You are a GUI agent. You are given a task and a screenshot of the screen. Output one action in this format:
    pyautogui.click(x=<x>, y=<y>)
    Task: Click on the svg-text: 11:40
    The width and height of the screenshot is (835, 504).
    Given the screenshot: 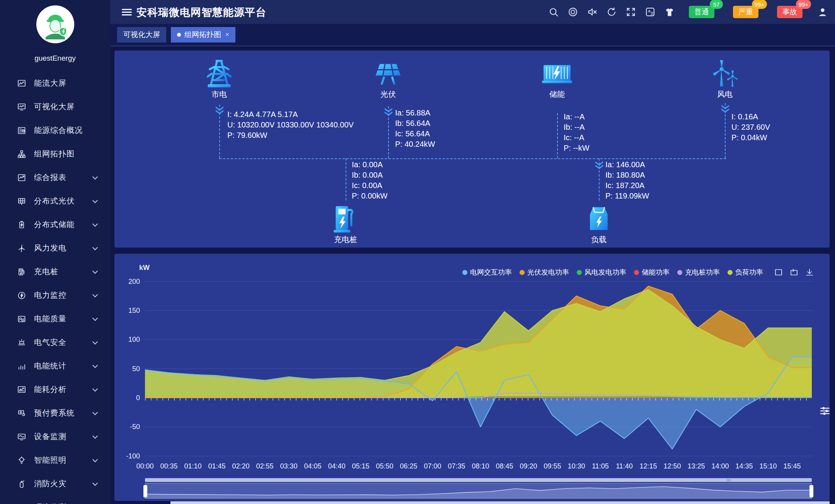 What is the action you would take?
    pyautogui.click(x=624, y=466)
    